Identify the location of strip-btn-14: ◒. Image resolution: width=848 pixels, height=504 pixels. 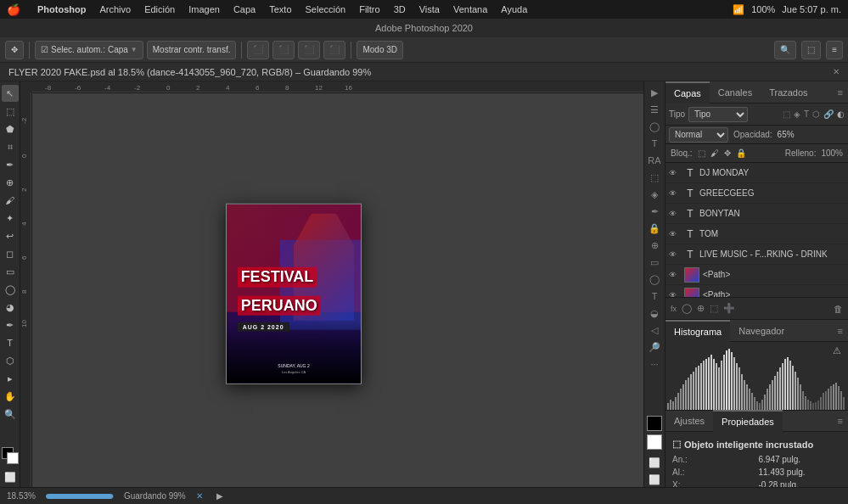
(654, 313).